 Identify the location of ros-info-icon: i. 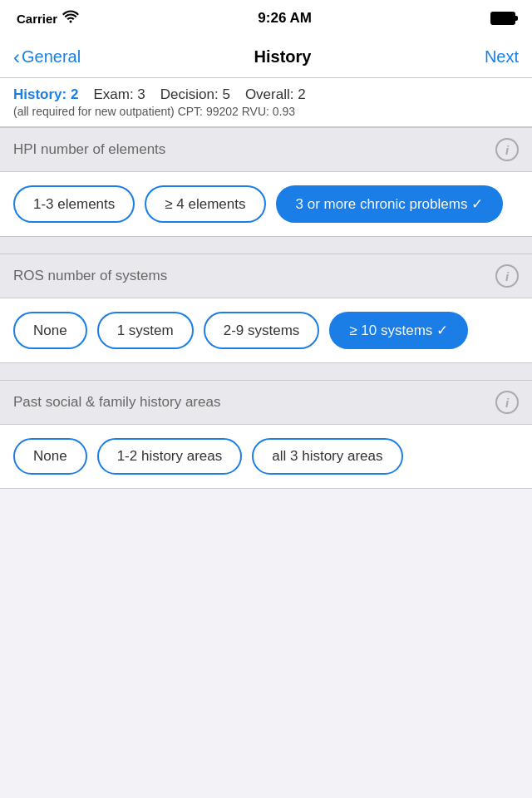
(507, 276).